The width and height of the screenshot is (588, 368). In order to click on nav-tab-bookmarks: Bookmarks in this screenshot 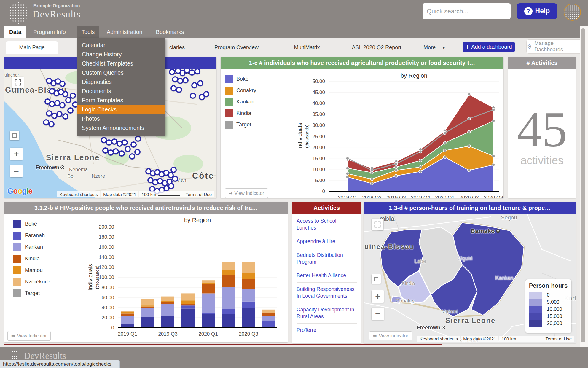, I will do `click(170, 32)`.